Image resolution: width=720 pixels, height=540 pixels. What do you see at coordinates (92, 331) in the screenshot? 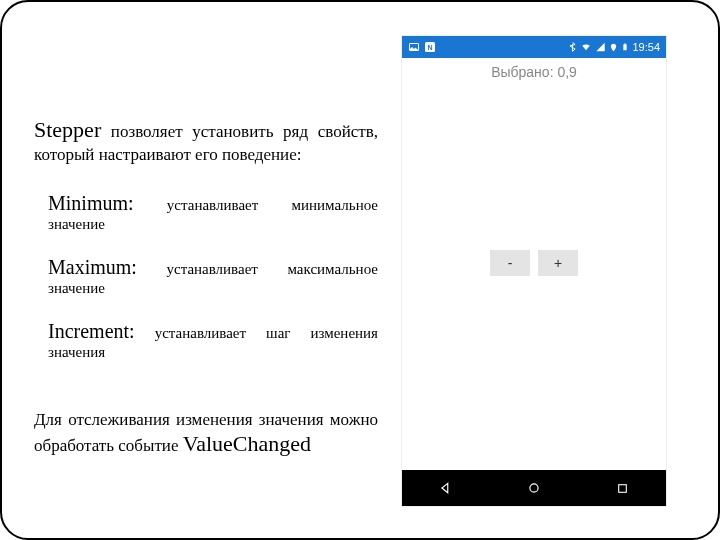
I see `property-name: Increment:` at bounding box center [92, 331].